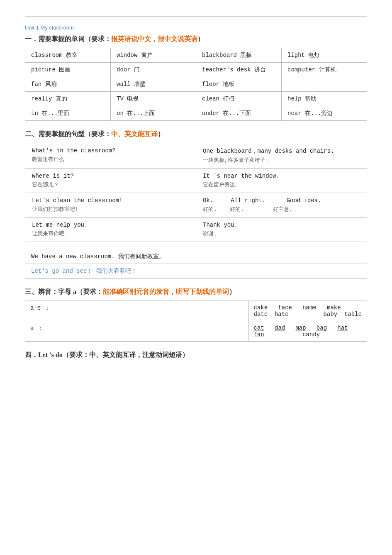 This screenshot has width=392, height=555. I want to click on section-lets-do-text: 四．Let 's do（要求：中、英文能互译，注意动词短语）, so click(107, 355).